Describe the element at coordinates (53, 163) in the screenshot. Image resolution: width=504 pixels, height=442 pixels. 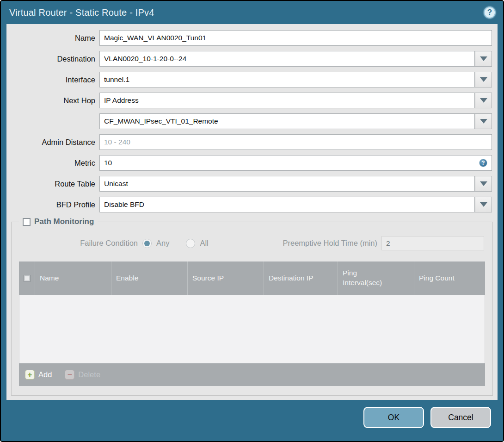
I see `metric-label: Metric` at that location.